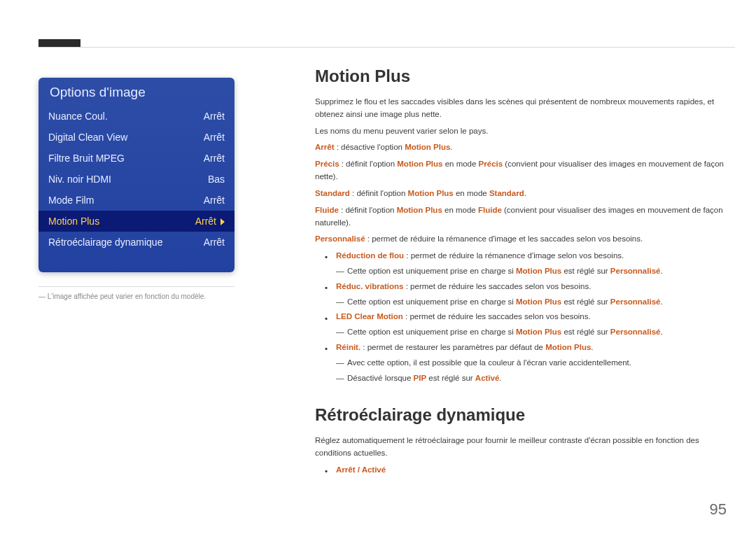 The image size is (756, 534). What do you see at coordinates (370, 255) in the screenshot?
I see `label-reduc-flou: Réduction de flou` at bounding box center [370, 255].